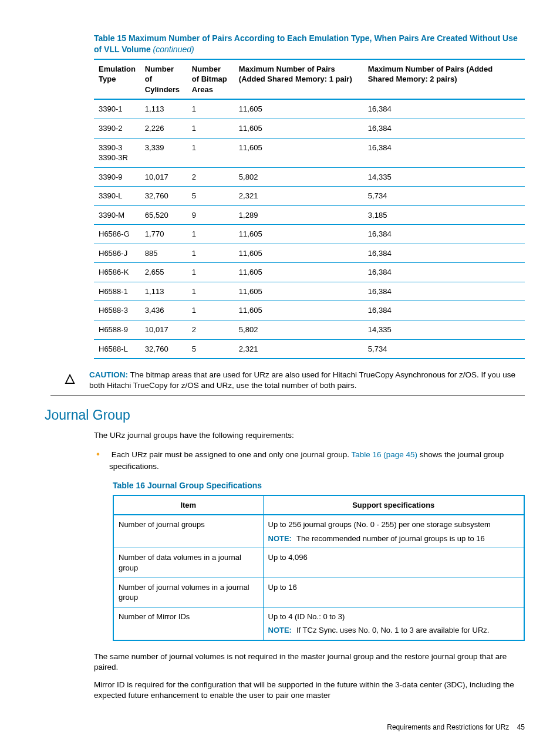 The height and width of the screenshot is (746, 560). I want to click on table-row: Number of journal groupsUp to 256 journa…, so click(319, 532).